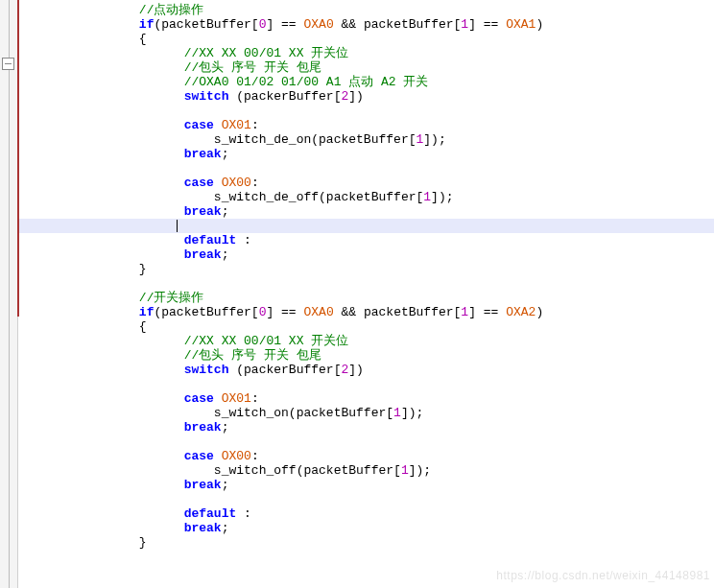 The image size is (714, 588). What do you see at coordinates (367, 140) in the screenshot?
I see `code-line: s_witch_de_on(packetBuffer[1]);` at bounding box center [367, 140].